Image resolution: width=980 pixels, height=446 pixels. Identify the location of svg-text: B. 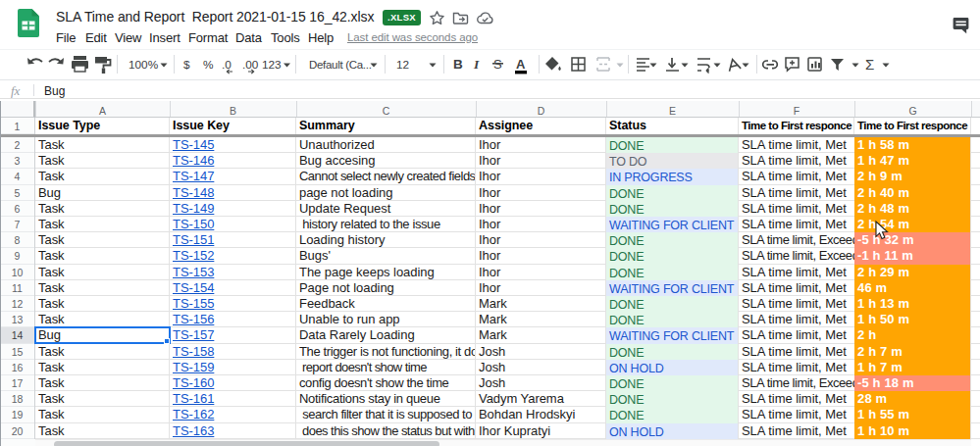
(458, 65).